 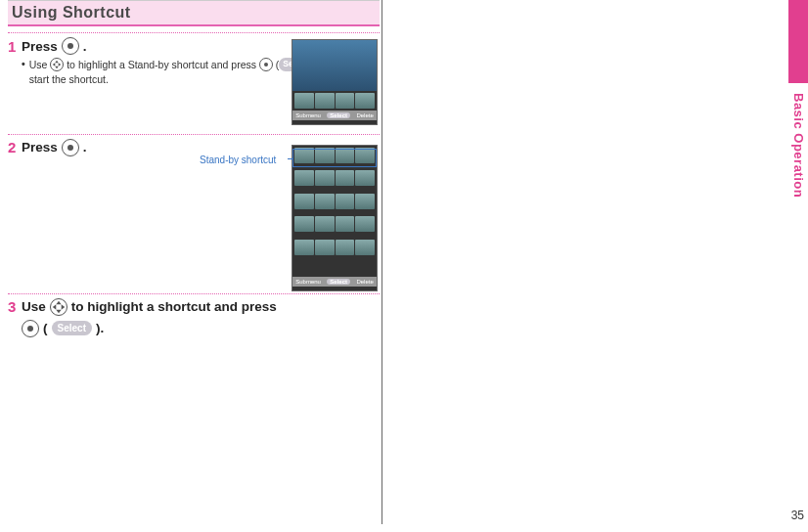 What do you see at coordinates (162, 65) in the screenshot?
I see `step-1-sub-t2: to highlight a Stand-by shortcut and pre…` at bounding box center [162, 65].